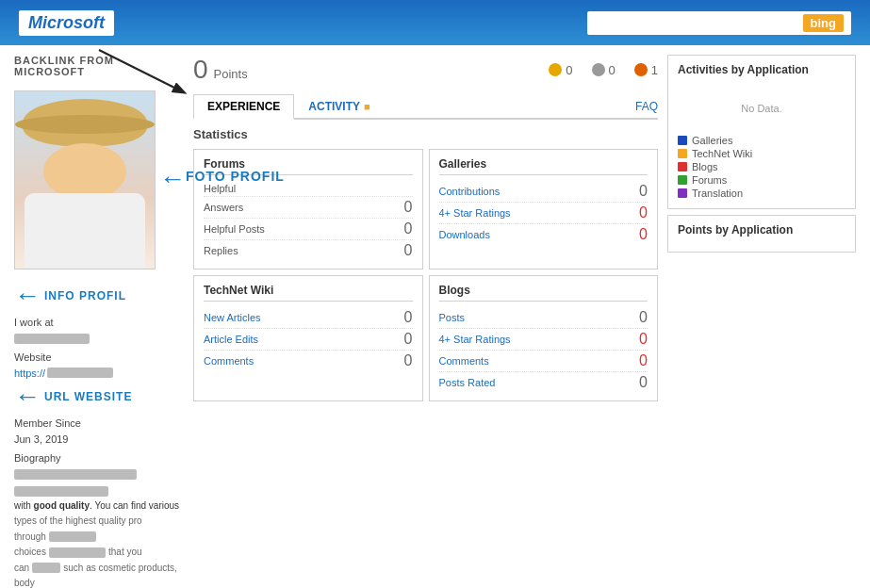 The width and height of the screenshot is (870, 588). What do you see at coordinates (243, 107) in the screenshot?
I see `tab-experience: EXPERIENCE` at bounding box center [243, 107].